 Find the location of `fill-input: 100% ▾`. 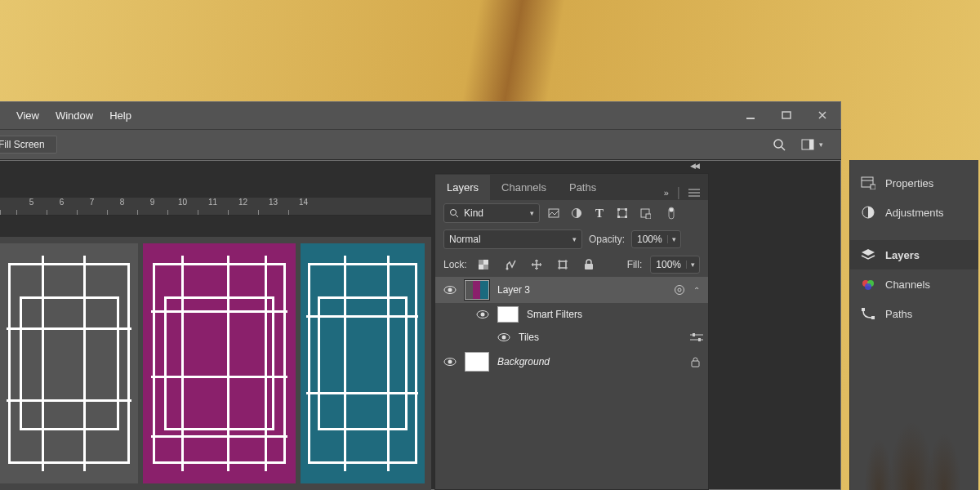

fill-input: 100% ▾ is located at coordinates (675, 265).